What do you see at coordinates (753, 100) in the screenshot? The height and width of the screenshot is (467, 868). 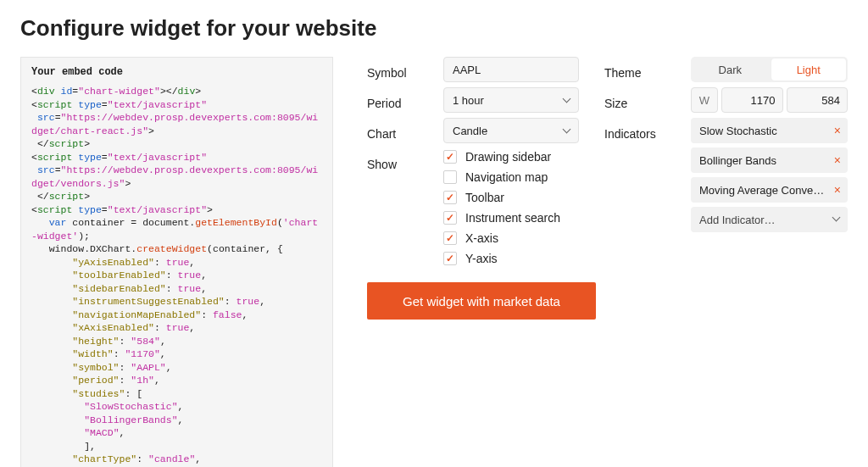 I see `size-width-input` at bounding box center [753, 100].